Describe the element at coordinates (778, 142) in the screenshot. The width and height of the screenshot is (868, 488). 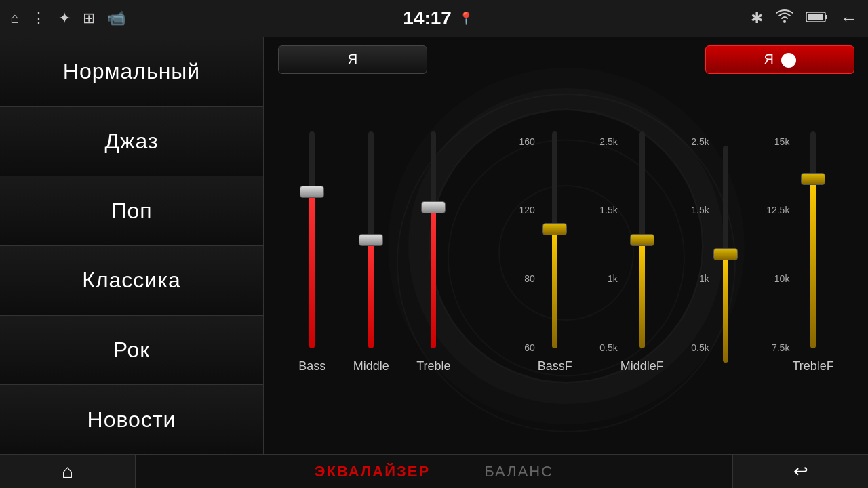
I see `treblef-freq-15k: 15k` at that location.